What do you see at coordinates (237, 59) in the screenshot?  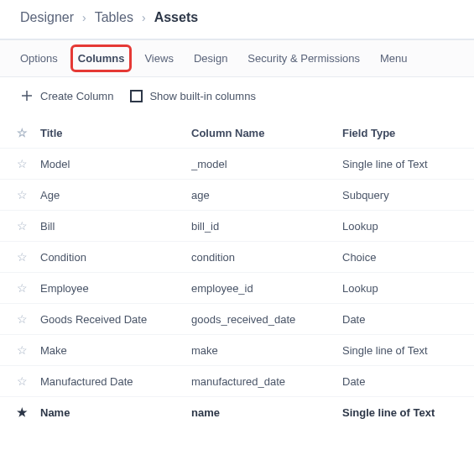 I see `tabs-bar: OptionsColumnsViewsDesignSecurity & Perm…` at bounding box center [237, 59].